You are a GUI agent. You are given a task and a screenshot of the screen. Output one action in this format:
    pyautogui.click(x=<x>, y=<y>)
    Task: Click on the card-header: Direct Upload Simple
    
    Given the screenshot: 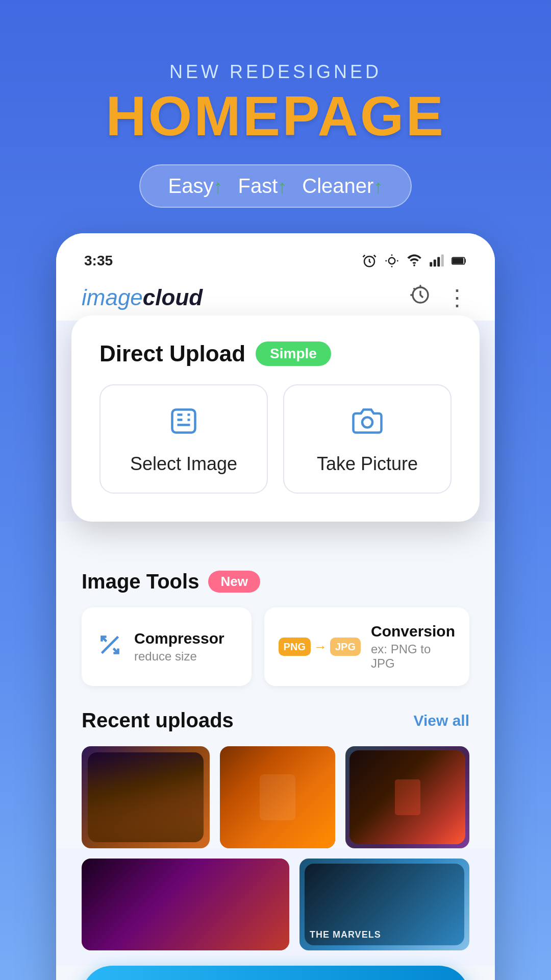 What is the action you would take?
    pyautogui.click(x=276, y=354)
    